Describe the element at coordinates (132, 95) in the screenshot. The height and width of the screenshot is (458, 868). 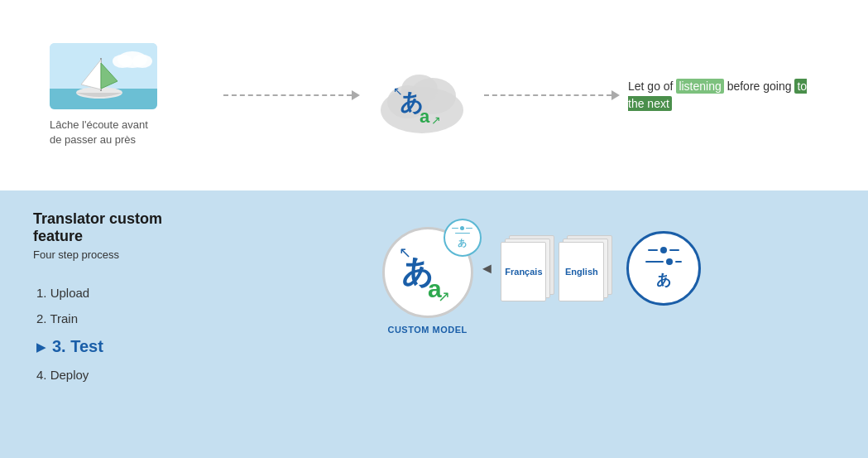
I see `top-left-panel: Lâche l'écoute avant de passer au près` at that location.